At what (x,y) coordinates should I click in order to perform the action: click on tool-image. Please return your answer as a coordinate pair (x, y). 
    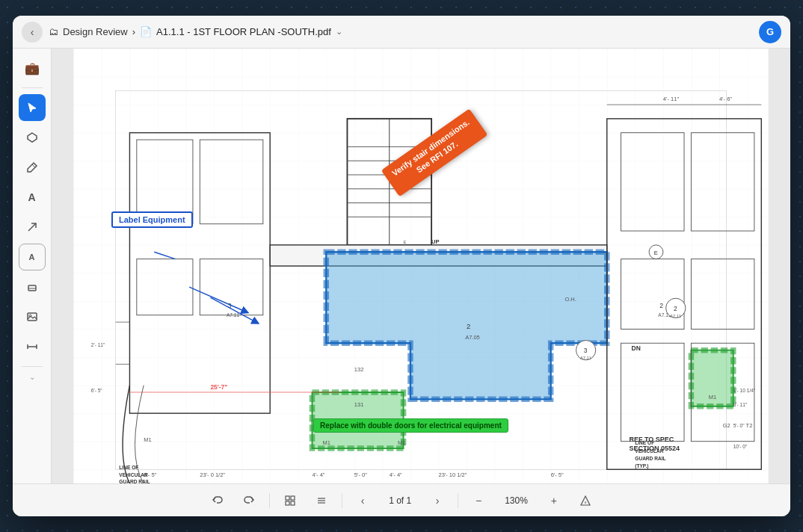
    Looking at the image, I should click on (32, 317).